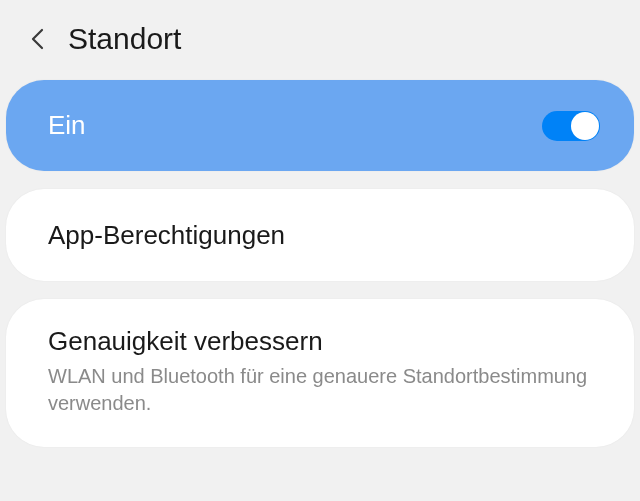  What do you see at coordinates (320, 390) in the screenshot?
I see `item-subtitle: WLAN und Bluetooth für eine genauere Sta…` at bounding box center [320, 390].